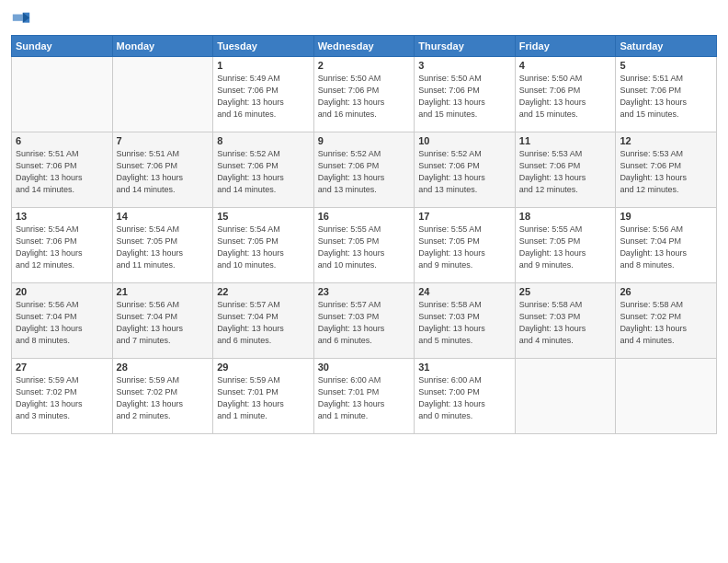 The width and height of the screenshot is (728, 563). What do you see at coordinates (465, 398) in the screenshot?
I see `day-detail: Sunrise: 6:00 AM Sunset: 7:00 PM Dayligh…` at bounding box center [465, 398].